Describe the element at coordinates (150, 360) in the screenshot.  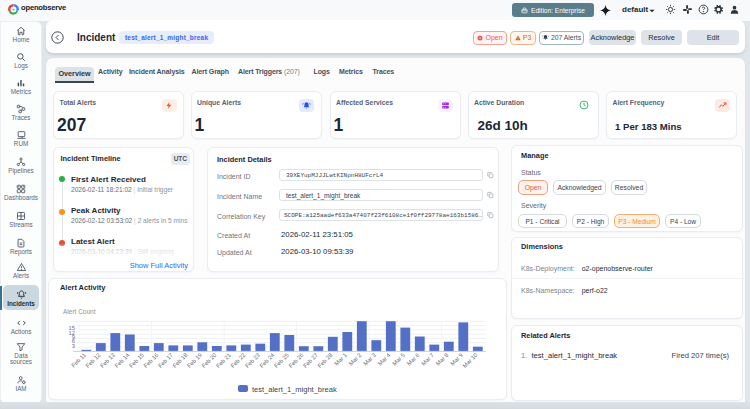
I see `svg-text: Feb 16` at that location.